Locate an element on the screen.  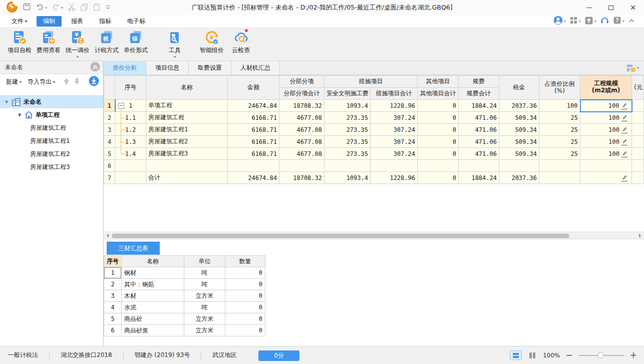
cell-serial: −1 is located at coordinates (131, 106).